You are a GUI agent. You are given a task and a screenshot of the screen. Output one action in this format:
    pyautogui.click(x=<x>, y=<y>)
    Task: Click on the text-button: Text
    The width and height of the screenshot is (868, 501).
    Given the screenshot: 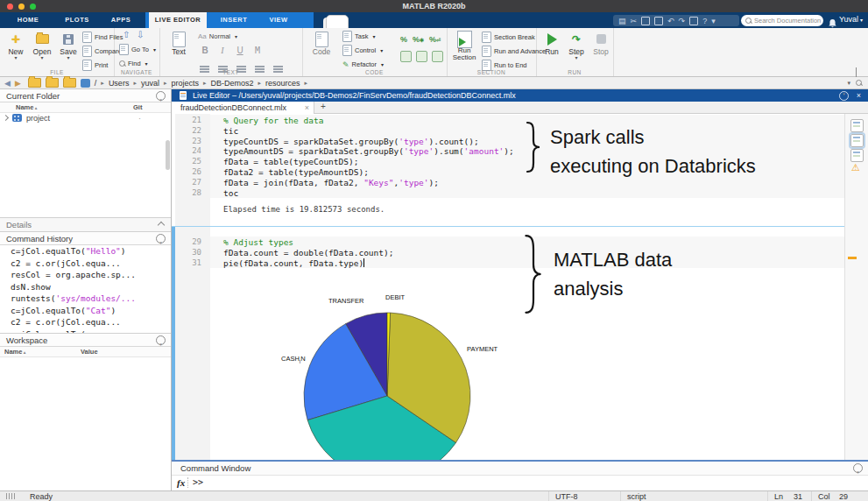 What is the action you would take?
    pyautogui.click(x=179, y=44)
    